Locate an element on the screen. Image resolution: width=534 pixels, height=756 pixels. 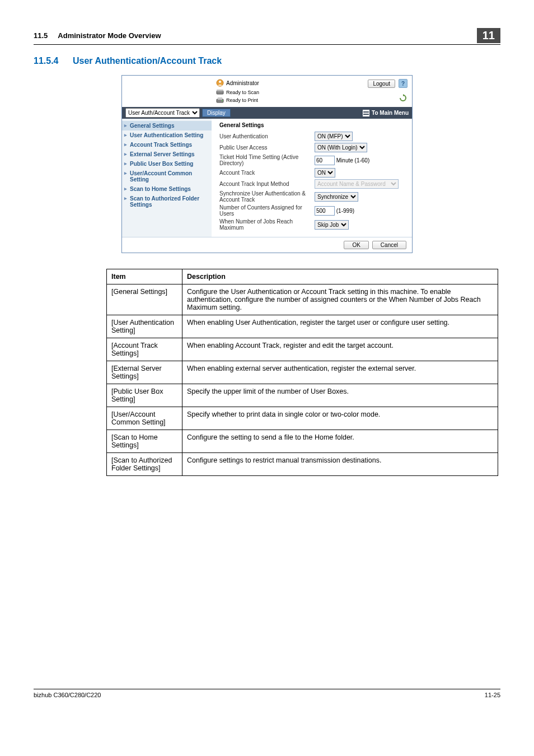
table-row: [Account Track Settings]When enabling Ac… is located at coordinates (302, 349).